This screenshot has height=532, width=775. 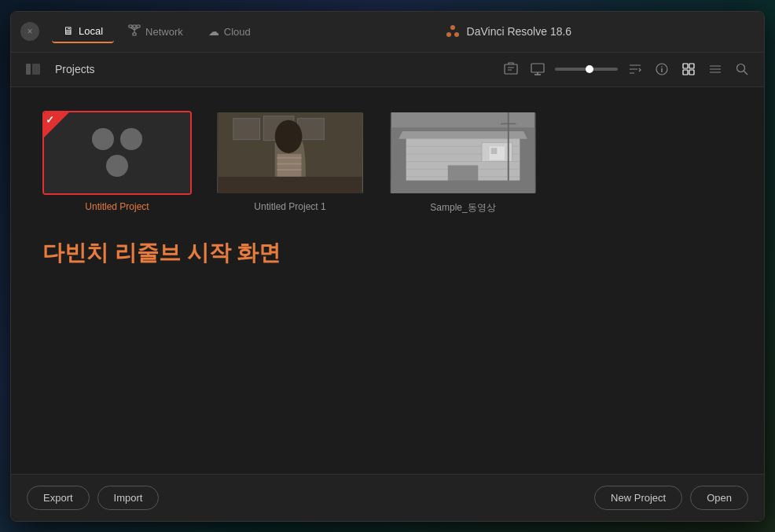 I want to click on project-name-sample: Sample_동영상, so click(x=462, y=207).